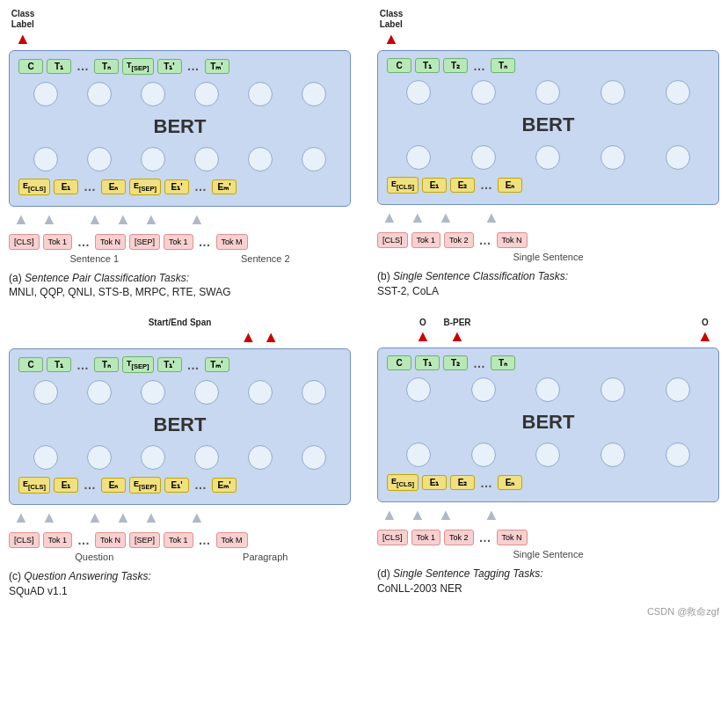 The height and width of the screenshot is (724, 728). I want to click on output-tokens-c: C T₁ … Tₙ T[SEP] T₁' … Tₘ', so click(179, 364).